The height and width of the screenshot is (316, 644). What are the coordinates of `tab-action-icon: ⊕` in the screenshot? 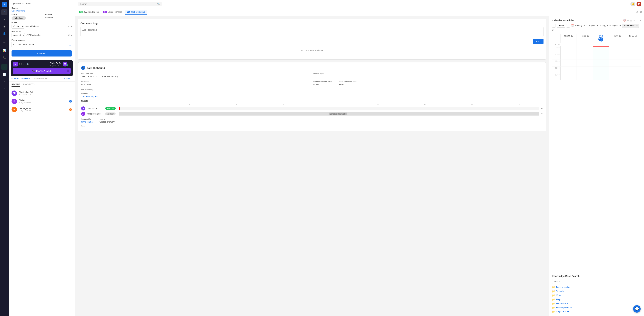 It's located at (638, 12).